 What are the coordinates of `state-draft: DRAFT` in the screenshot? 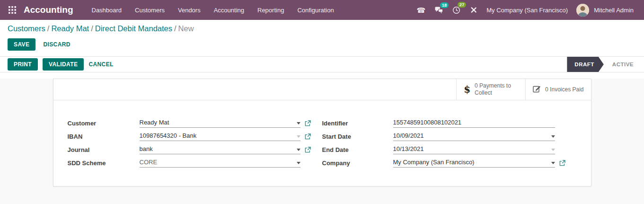 It's located at (585, 64).